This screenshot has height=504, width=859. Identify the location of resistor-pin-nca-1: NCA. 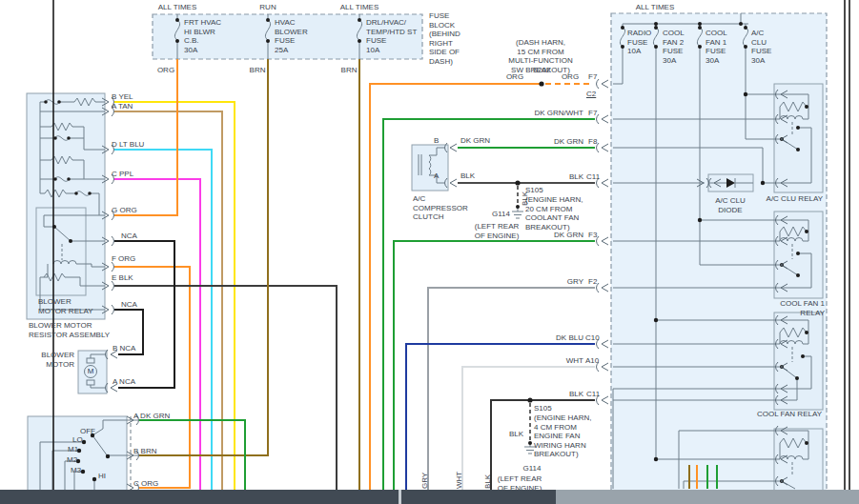
(130, 236).